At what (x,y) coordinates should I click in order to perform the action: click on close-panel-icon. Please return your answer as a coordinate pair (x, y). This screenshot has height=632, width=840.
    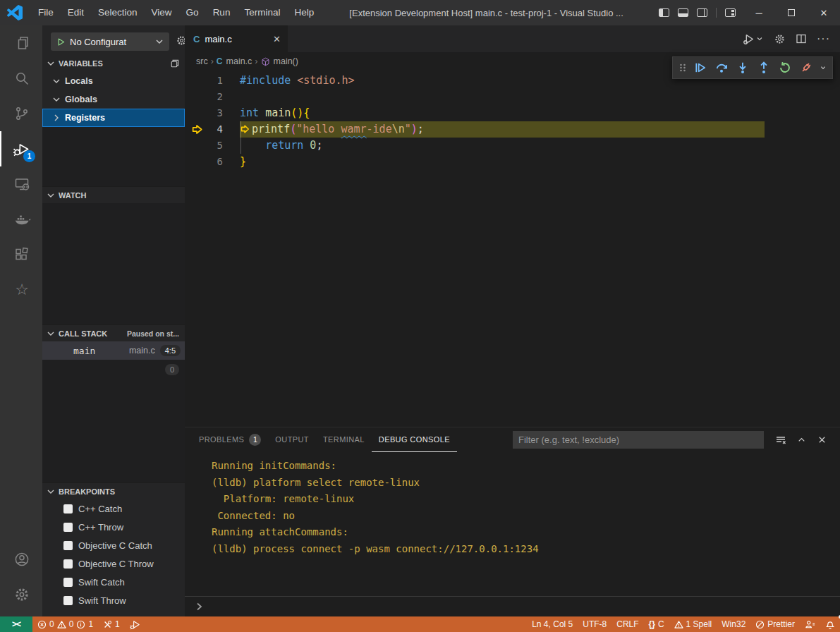
    Looking at the image, I should click on (822, 440).